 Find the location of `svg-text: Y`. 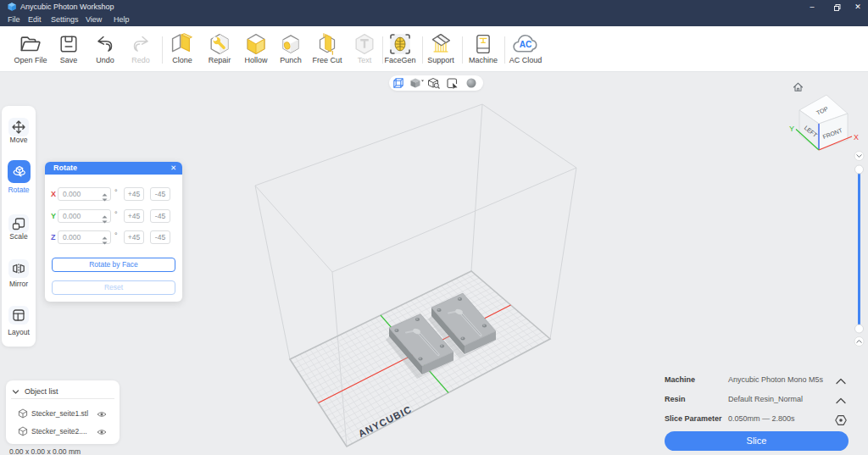

svg-text: Y is located at coordinates (792, 129).